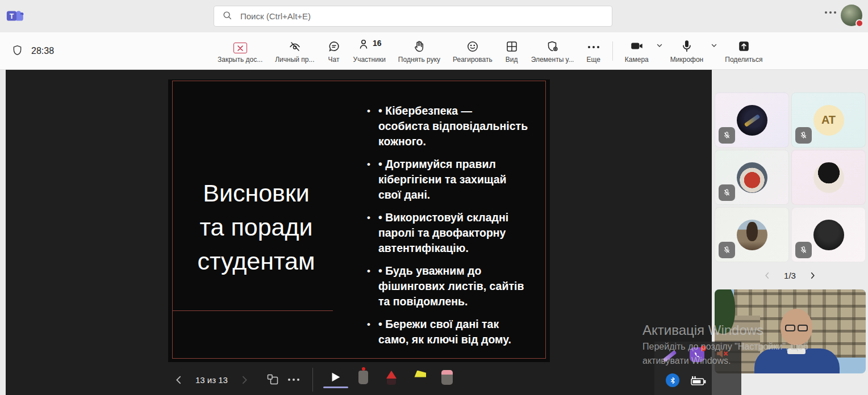 This screenshot has height=395, width=868. I want to click on presentation-toolbar: 13 из 13, so click(315, 380).